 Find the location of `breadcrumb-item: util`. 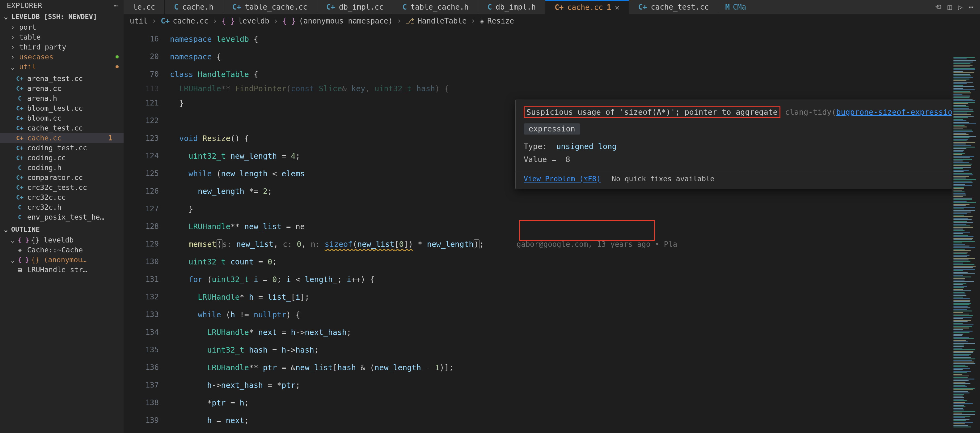

breadcrumb-item: util is located at coordinates (138, 21).